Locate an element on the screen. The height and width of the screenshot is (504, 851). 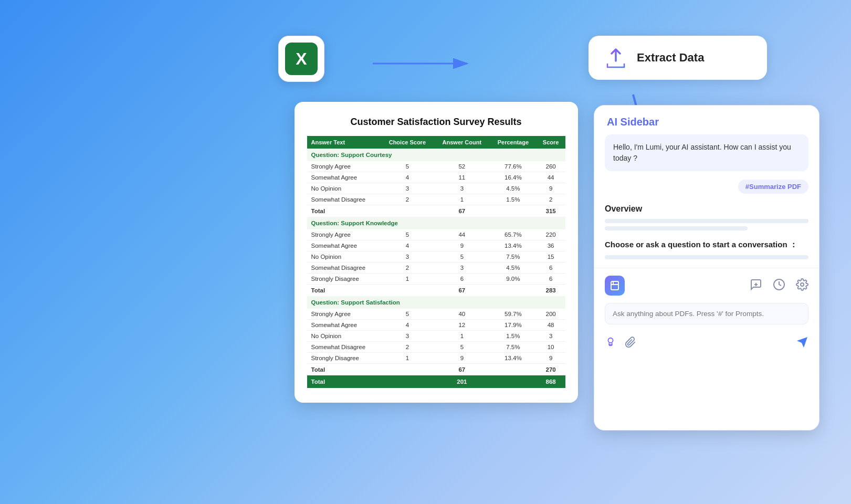
table-row: Strongly Disagree1913.4%9 is located at coordinates (436, 358).